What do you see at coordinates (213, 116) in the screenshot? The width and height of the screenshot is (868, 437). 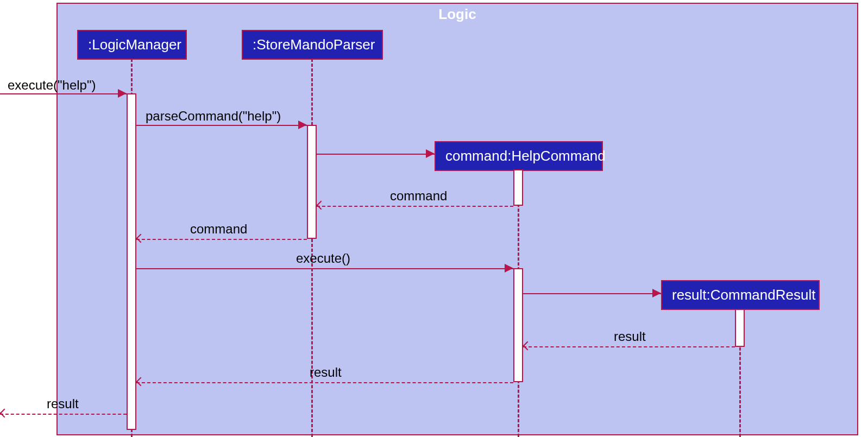 I see `msg-parse-command: parseCommand("help")` at bounding box center [213, 116].